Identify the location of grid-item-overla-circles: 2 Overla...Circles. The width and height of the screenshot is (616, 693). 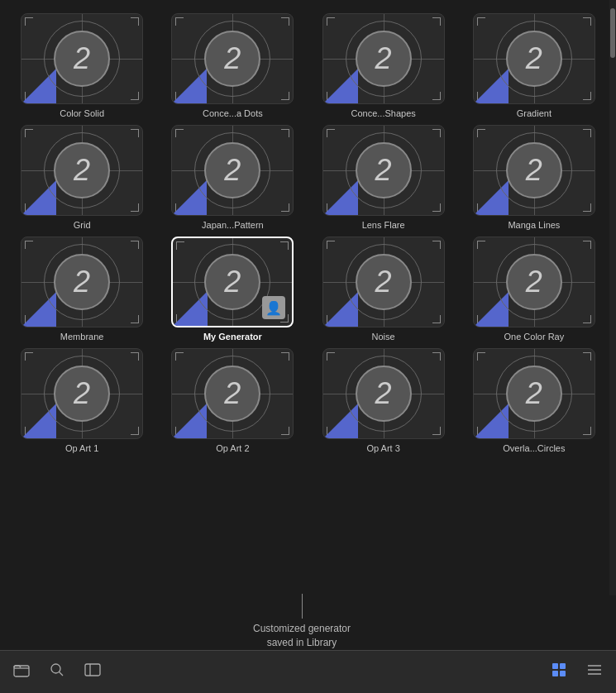
(534, 400).